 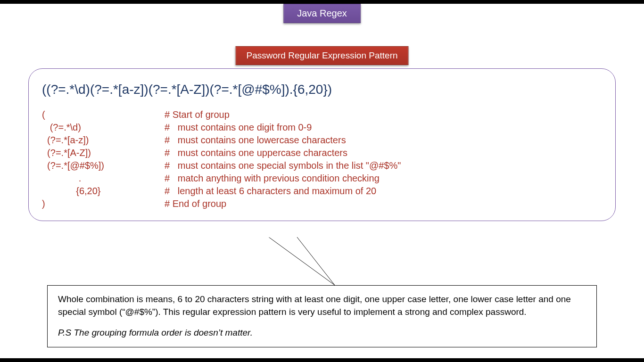 What do you see at coordinates (322, 305) in the screenshot?
I see `note-body: Whole combination is means, 6 to 20 char…` at bounding box center [322, 305].